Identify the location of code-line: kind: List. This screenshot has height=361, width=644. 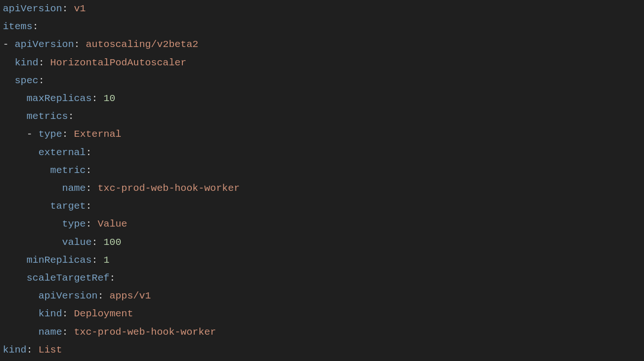
(32, 350).